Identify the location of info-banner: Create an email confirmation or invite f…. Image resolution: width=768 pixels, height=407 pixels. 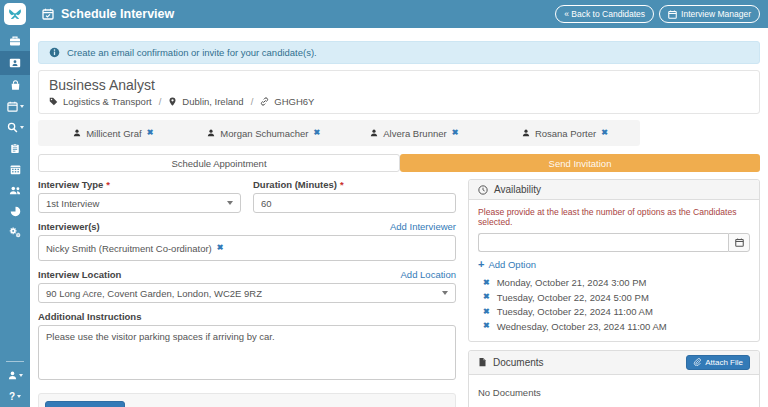
(399, 52).